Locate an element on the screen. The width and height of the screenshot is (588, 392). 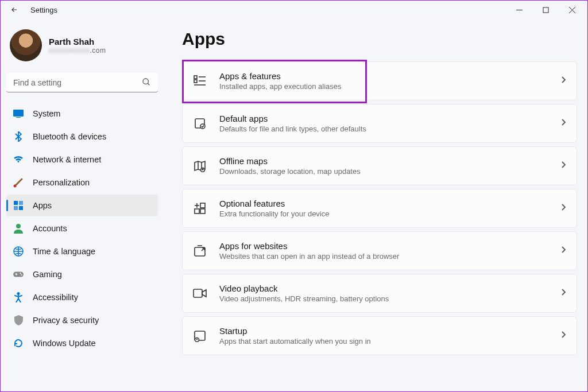
sidebar-item-time: Time & language is located at coordinates (82, 251).